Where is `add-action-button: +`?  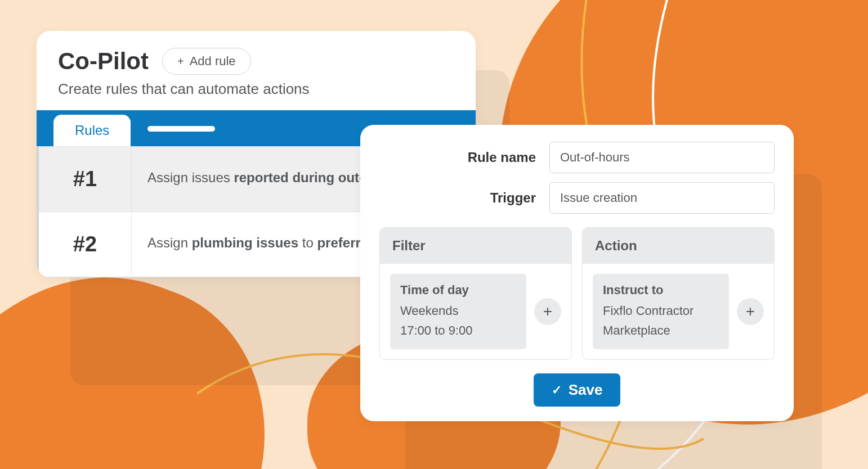 add-action-button: + is located at coordinates (750, 312).